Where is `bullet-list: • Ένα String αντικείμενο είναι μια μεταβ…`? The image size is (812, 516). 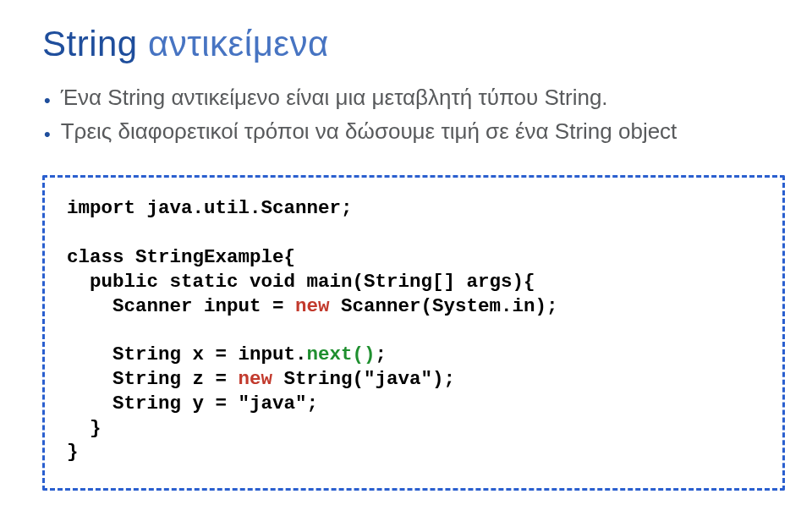
bullet-list: • Ένα String αντικείμενο είναι μια μεταβ… is located at coordinates (407, 115).